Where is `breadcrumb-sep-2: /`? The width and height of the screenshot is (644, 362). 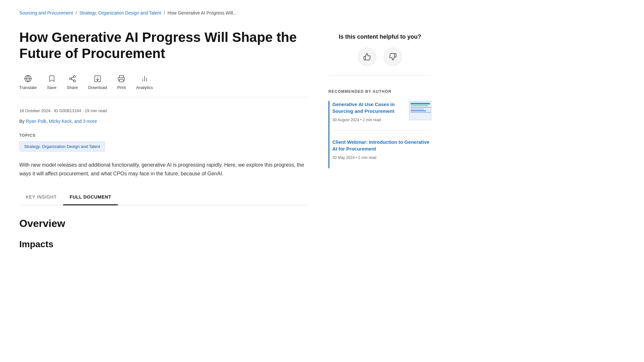 breadcrumb-sep-2: / is located at coordinates (164, 13).